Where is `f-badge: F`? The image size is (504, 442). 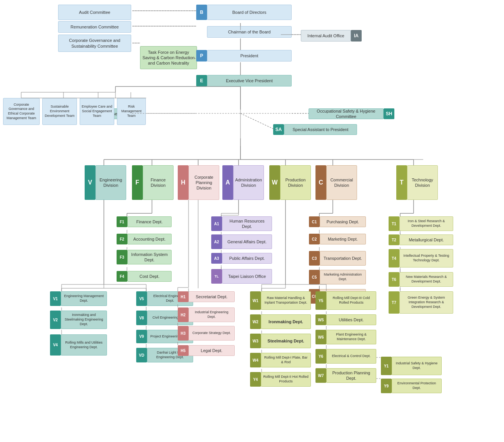
f-badge: F is located at coordinates (137, 183).